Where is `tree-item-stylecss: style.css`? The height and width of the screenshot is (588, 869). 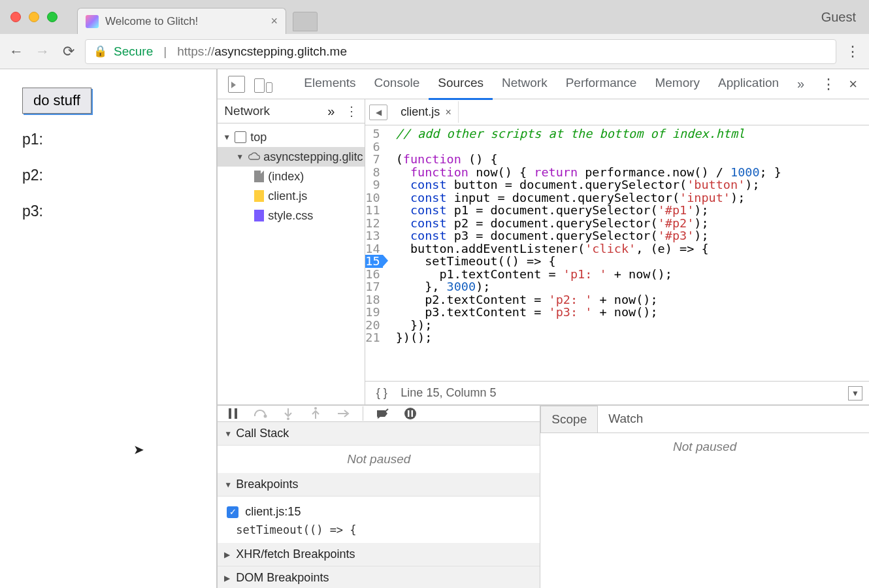 tree-item-stylecss: style.css is located at coordinates (291, 216).